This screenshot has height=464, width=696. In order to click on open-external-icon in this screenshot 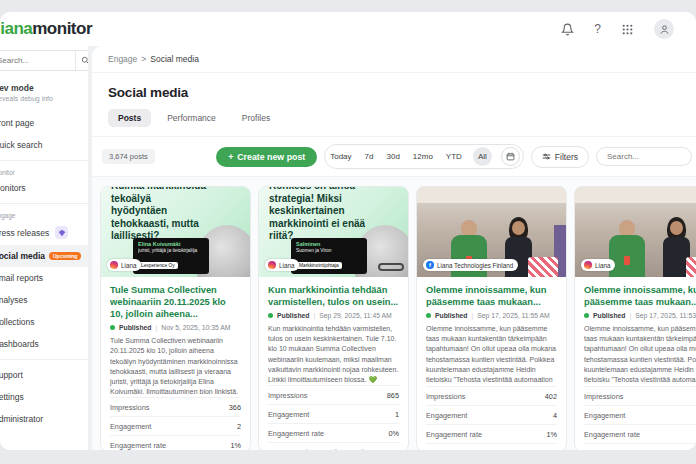, I will do `click(334, 450)`.